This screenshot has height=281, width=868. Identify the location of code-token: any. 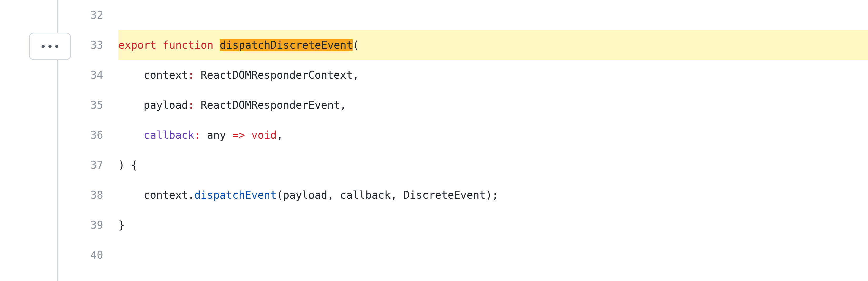
(220, 135).